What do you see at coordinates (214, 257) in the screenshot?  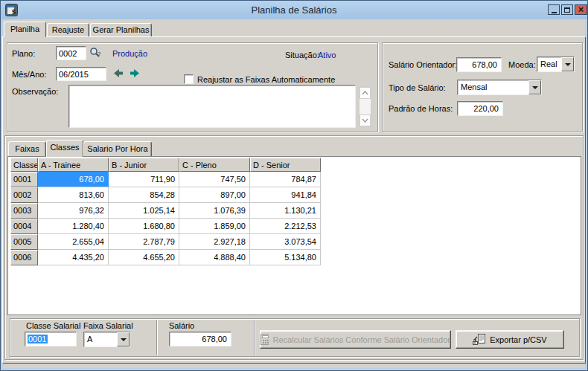 I see `grid-cell: 4.888,40` at bounding box center [214, 257].